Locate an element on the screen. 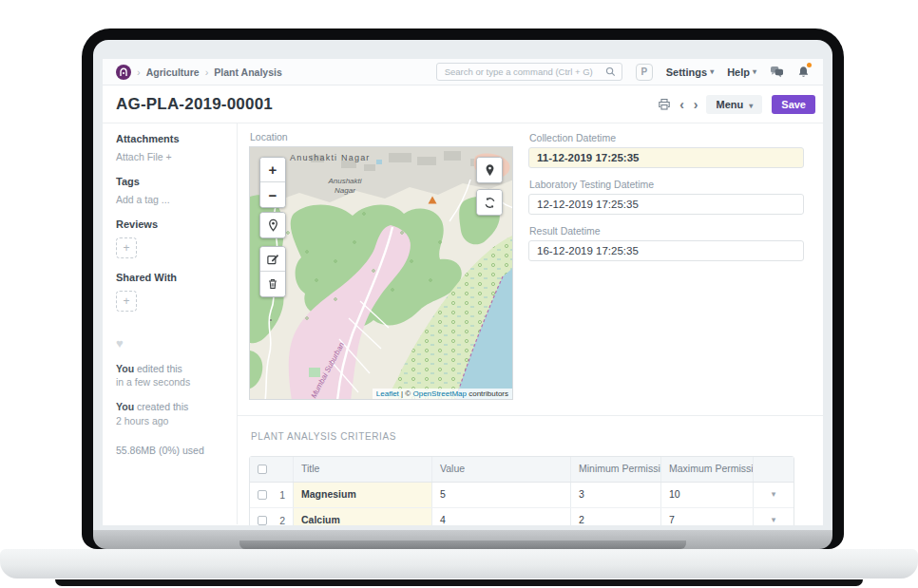 Image resolution: width=918 pixels, height=588 pixels. locate-button is located at coordinates (273, 225).